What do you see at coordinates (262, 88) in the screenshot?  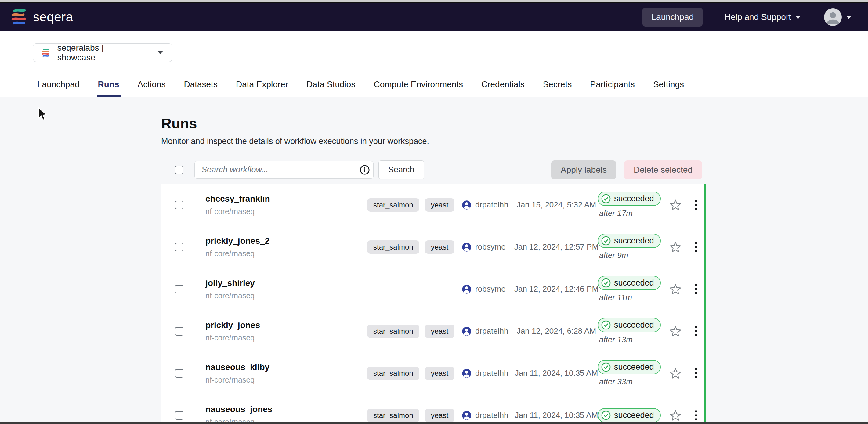 I see `tab-data-explorer: Data Explorer` at bounding box center [262, 88].